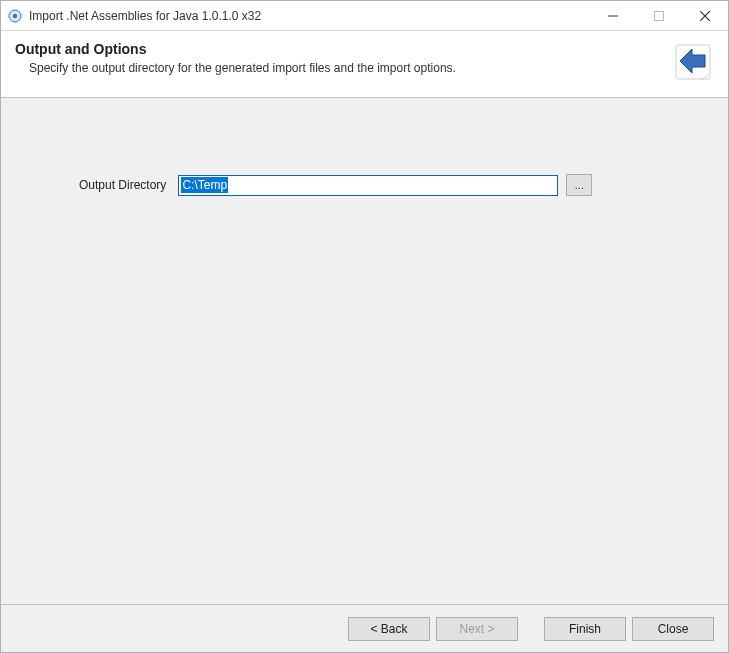 This screenshot has width=729, height=653. Describe the element at coordinates (15, 16) in the screenshot. I see `app-icon` at that location.